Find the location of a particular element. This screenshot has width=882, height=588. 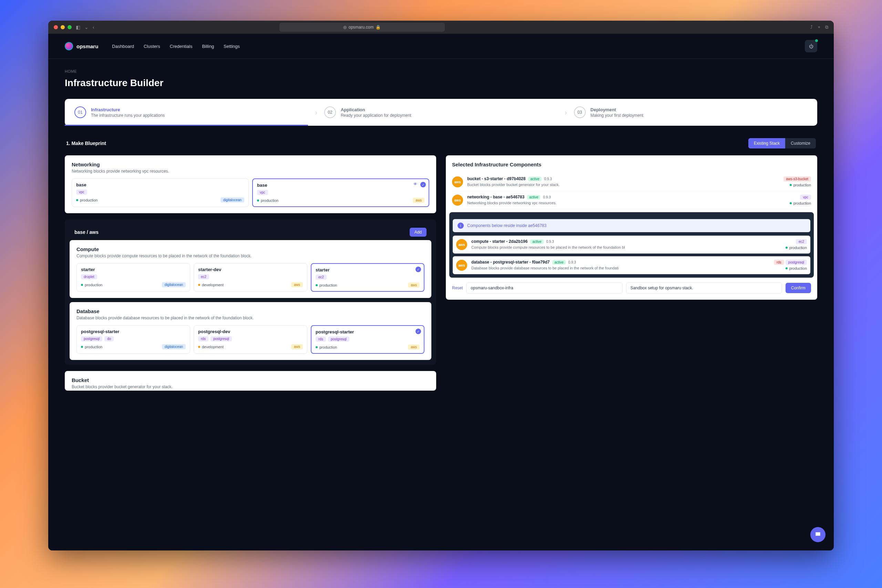

toggle-customize: Customize is located at coordinates (801, 143).